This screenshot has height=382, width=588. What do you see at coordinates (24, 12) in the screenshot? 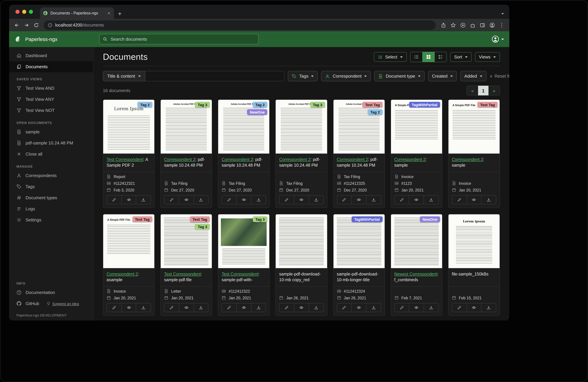
I see `minimize-window-button` at bounding box center [24, 12].